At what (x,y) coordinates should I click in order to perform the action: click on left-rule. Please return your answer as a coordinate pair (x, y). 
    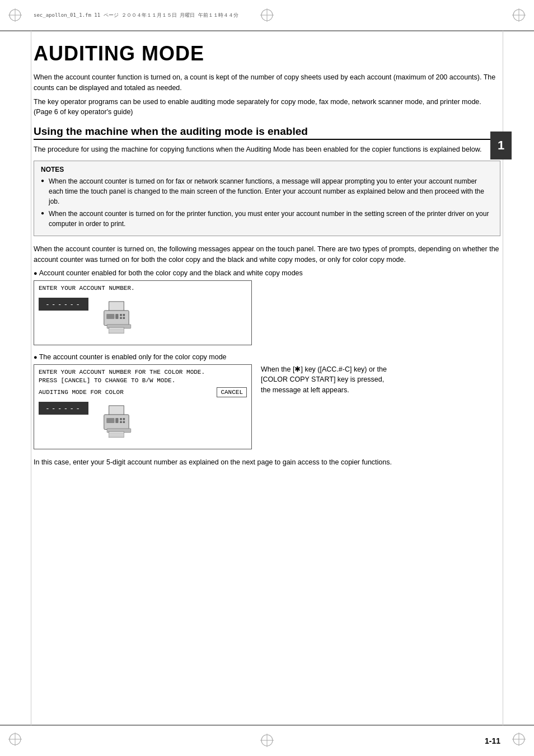
    Looking at the image, I should click on (31, 378).